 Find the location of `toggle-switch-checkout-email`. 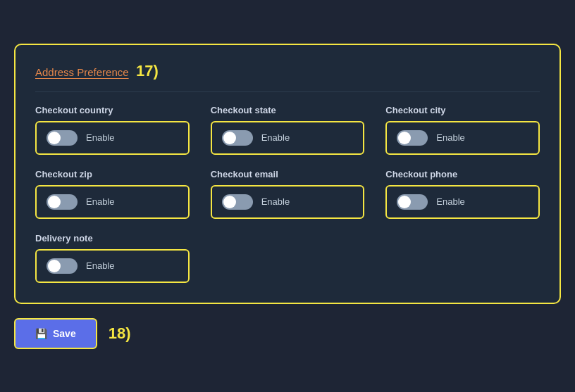

toggle-switch-checkout-email is located at coordinates (237, 202).